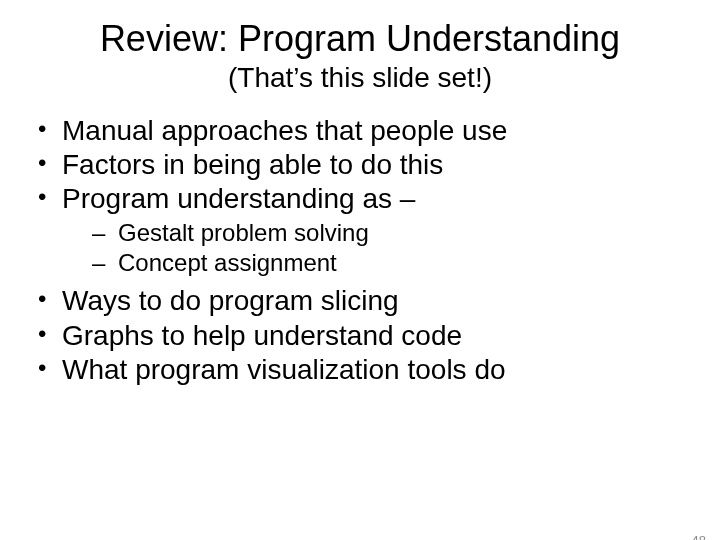 Image resolution: width=720 pixels, height=540 pixels. I want to click on sub-bullet-item: Gestalt problem solving, so click(376, 233).